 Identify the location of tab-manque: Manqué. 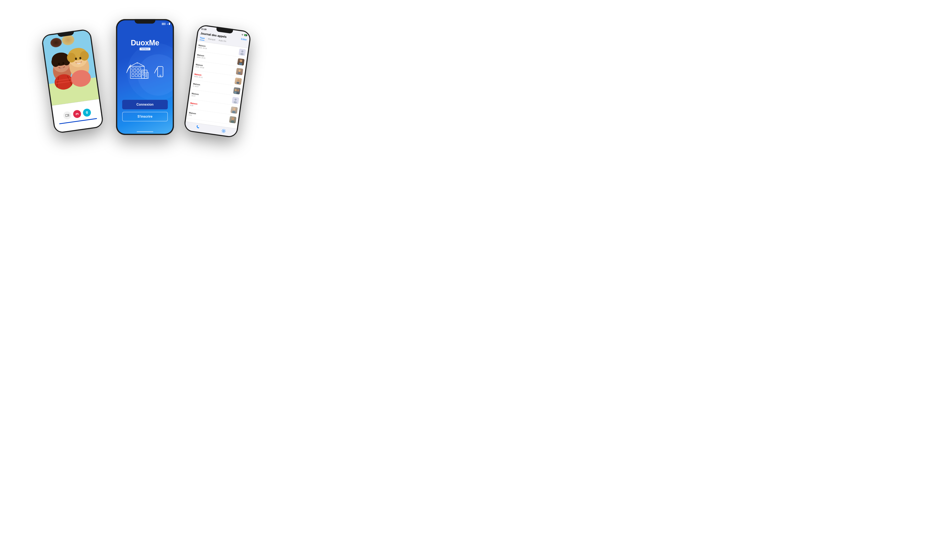
(212, 40).